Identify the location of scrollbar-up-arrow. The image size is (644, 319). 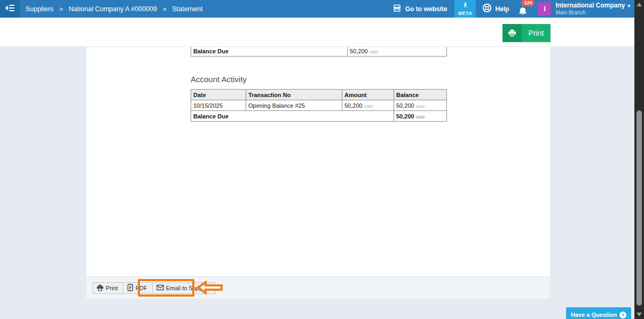
(639, 4).